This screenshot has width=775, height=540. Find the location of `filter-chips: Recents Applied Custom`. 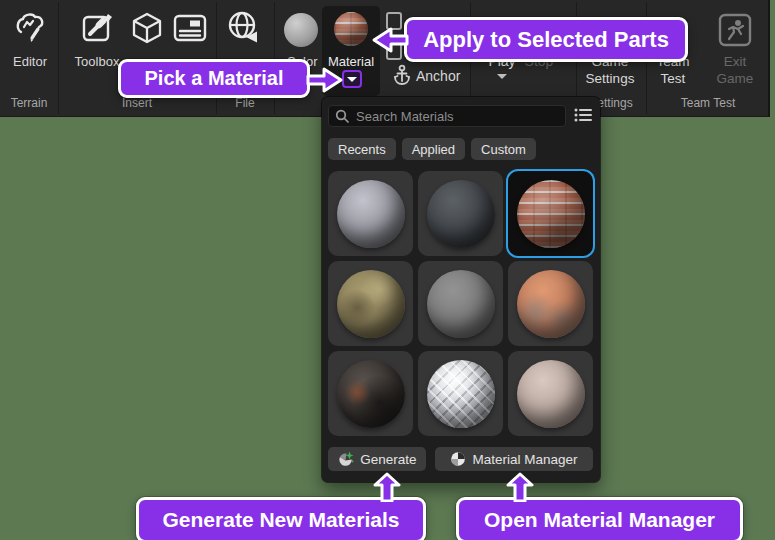

filter-chips: Recents Applied Custom is located at coordinates (432, 149).